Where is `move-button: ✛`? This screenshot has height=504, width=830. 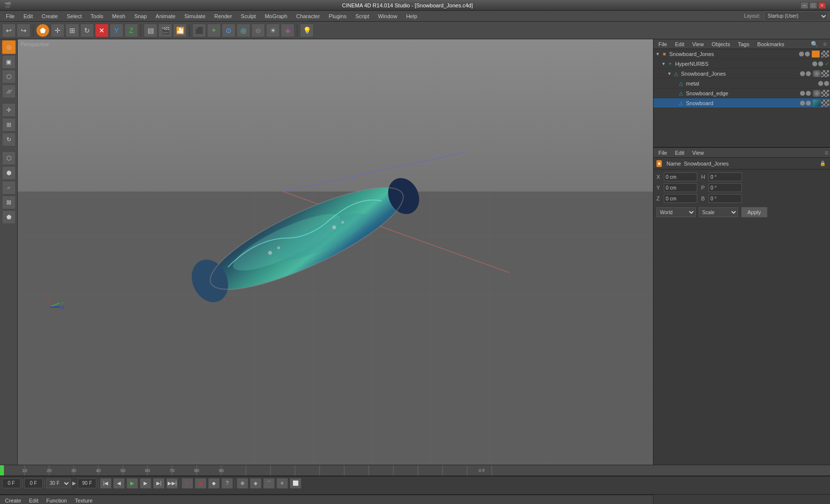
move-button: ✛ is located at coordinates (9, 110).